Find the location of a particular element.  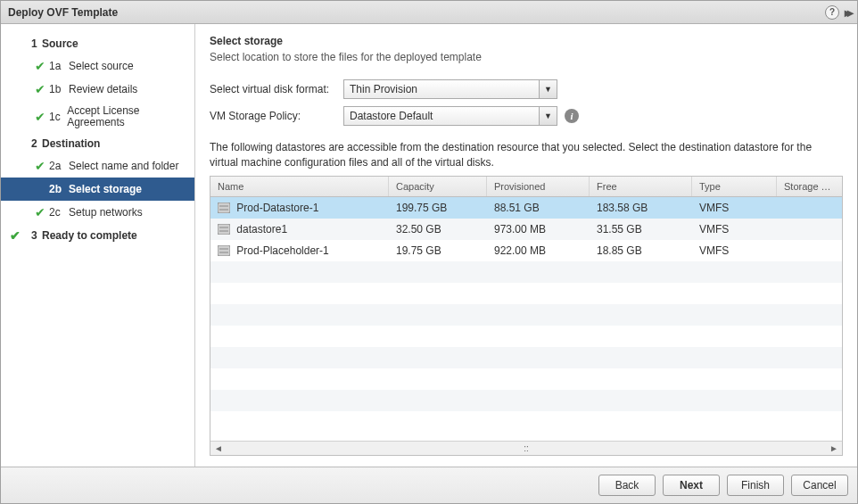

cell-name: Prod-Datastore-1 is located at coordinates (277, 208).